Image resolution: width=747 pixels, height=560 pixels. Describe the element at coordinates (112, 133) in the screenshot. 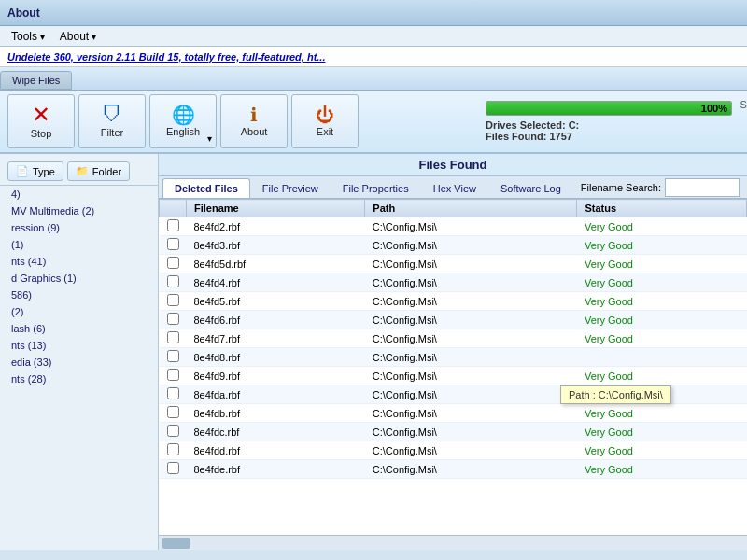

I see `filter-label: Filter` at that location.